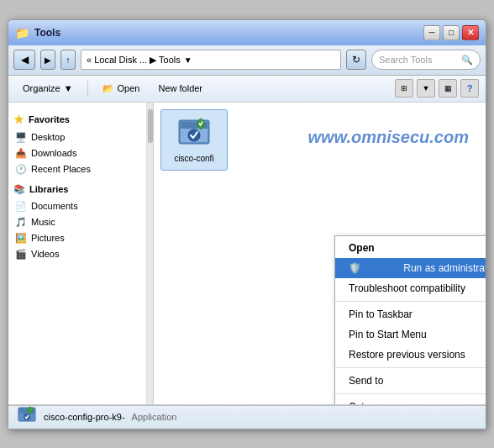  Describe the element at coordinates (247, 61) in the screenshot. I see `address-bar: ◀ ▶ ↑ « Local Disk ... ▶ Tools ▼ ↻ Searc…` at that location.